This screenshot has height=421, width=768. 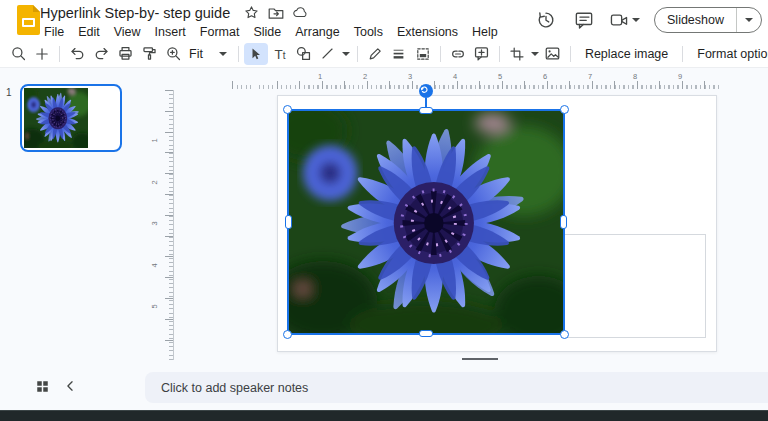 I want to click on select-tool-button, so click(x=256, y=54).